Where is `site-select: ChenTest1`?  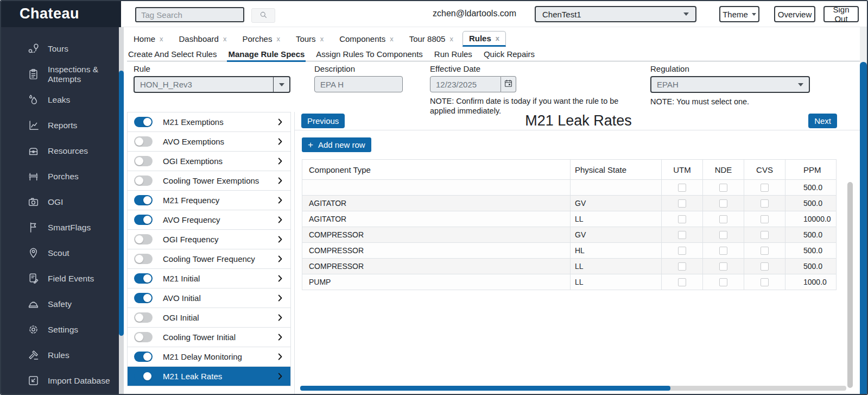 site-select: ChenTest1 is located at coordinates (616, 14).